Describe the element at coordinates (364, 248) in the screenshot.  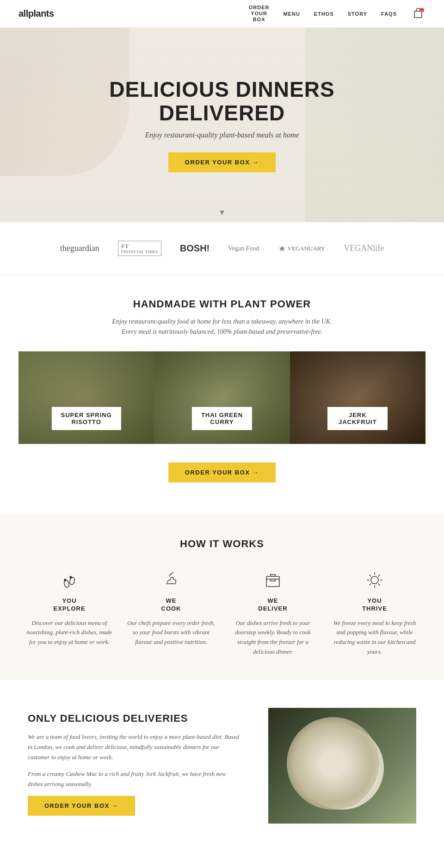
I see `veganlife-logo: VEGANlife` at that location.